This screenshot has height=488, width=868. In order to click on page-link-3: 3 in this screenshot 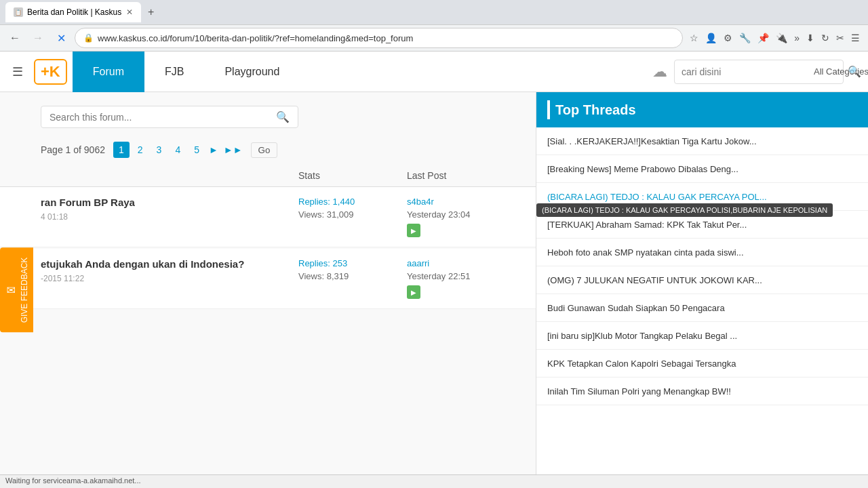, I will do `click(159, 150)`.